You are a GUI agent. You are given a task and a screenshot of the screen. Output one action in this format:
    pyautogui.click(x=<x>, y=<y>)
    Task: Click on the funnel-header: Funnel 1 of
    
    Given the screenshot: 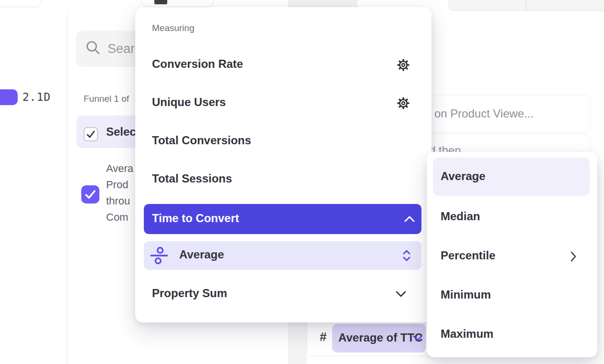 What is the action you would take?
    pyautogui.click(x=106, y=99)
    